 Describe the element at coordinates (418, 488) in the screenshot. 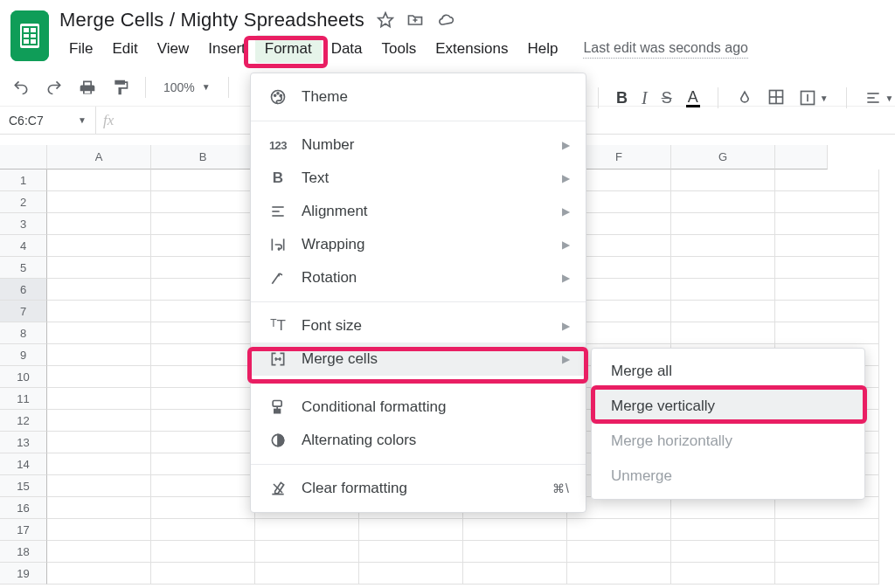

I see `format-menu-item: Clear formatting⌘\` at that location.